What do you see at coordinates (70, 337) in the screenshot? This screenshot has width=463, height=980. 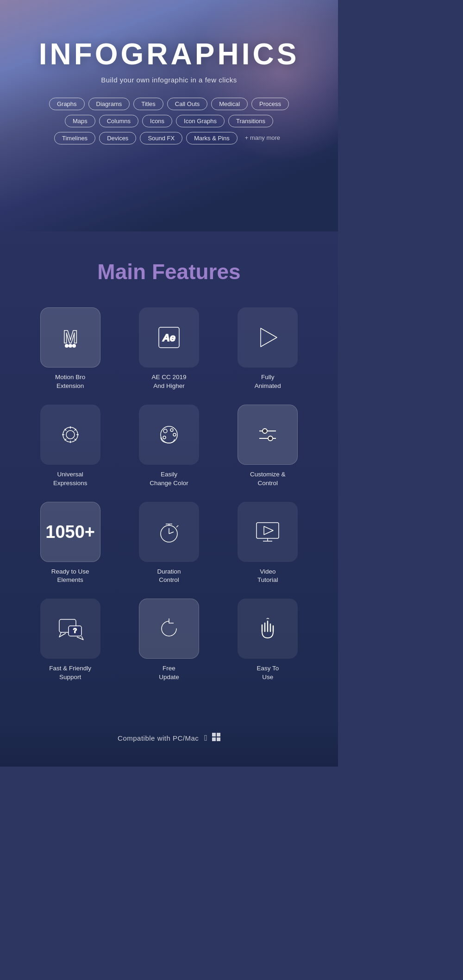 I see `feature-icon-box-motion-bro: M` at bounding box center [70, 337].